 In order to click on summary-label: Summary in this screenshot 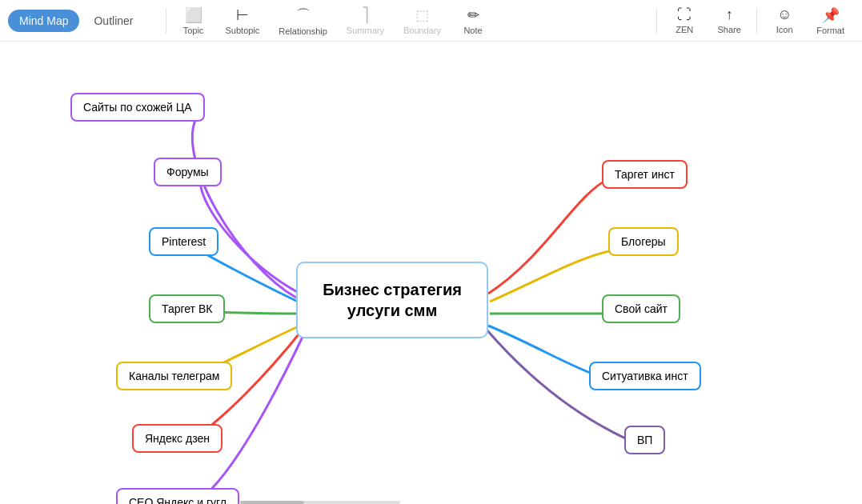, I will do `click(365, 30)`.